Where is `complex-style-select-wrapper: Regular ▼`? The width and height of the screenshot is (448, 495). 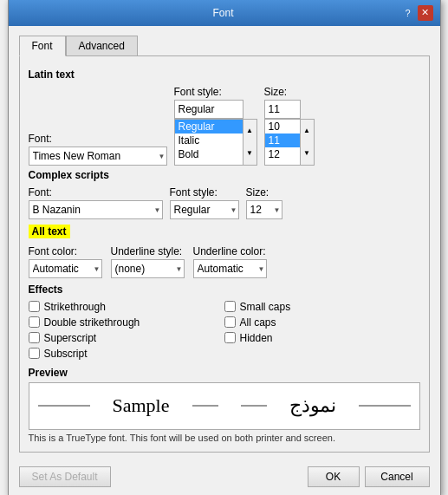
complex-style-select-wrapper: Regular ▼ is located at coordinates (205, 210).